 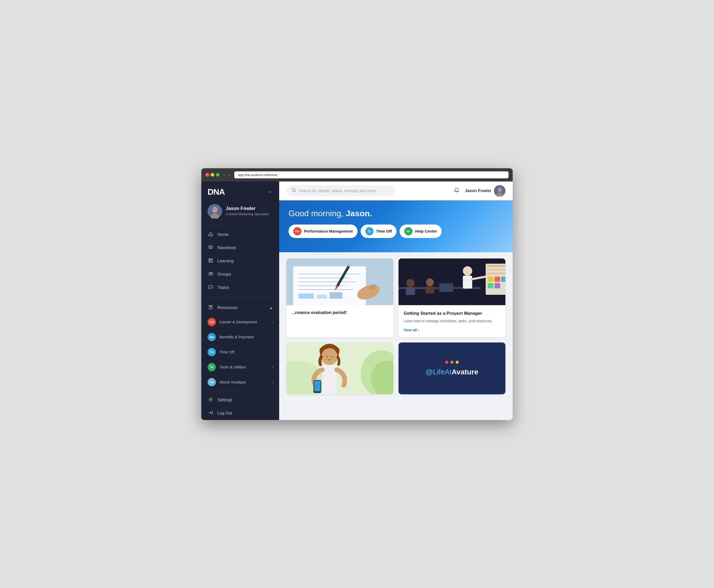 What do you see at coordinates (452, 321) in the screenshot?
I see `card-pm-body: Getting Started as a Proyect Manager Lea…` at bounding box center [452, 321].